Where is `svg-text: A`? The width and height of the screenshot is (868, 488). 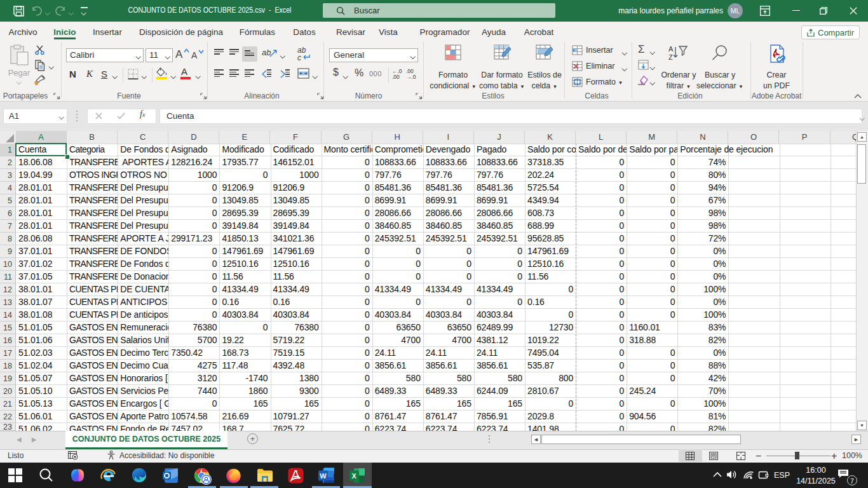
svg-text: A is located at coordinates (671, 49).